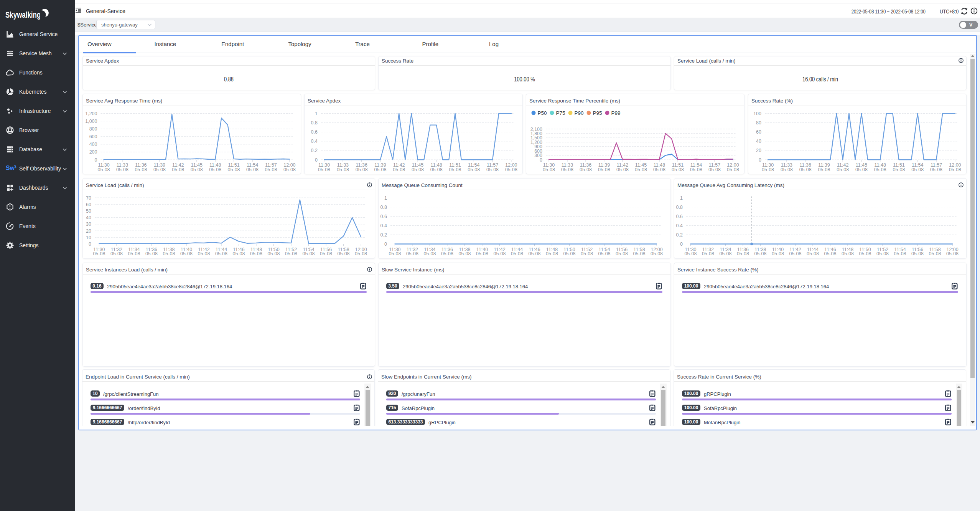 The height and width of the screenshot is (511, 980). Describe the element at coordinates (94, 144) in the screenshot. I see `svg-text: 400` at that location.